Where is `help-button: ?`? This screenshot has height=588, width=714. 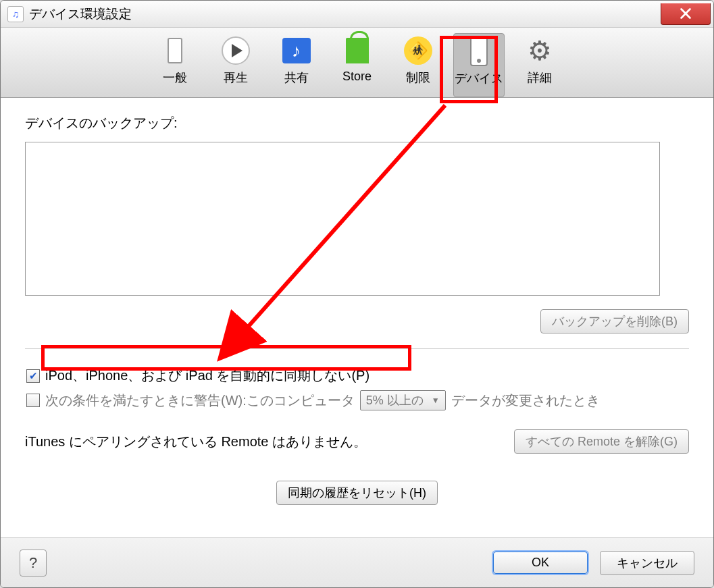 help-button: ? is located at coordinates (33, 563).